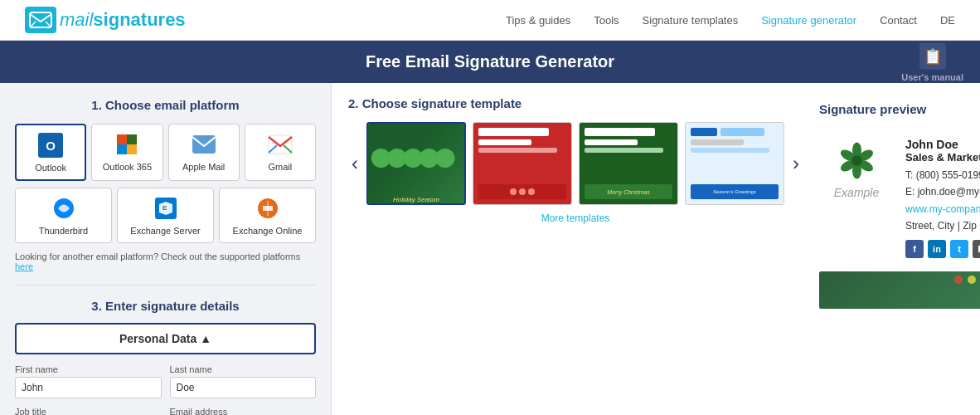  What do you see at coordinates (900, 290) in the screenshot?
I see `preview-banner` at bounding box center [900, 290].